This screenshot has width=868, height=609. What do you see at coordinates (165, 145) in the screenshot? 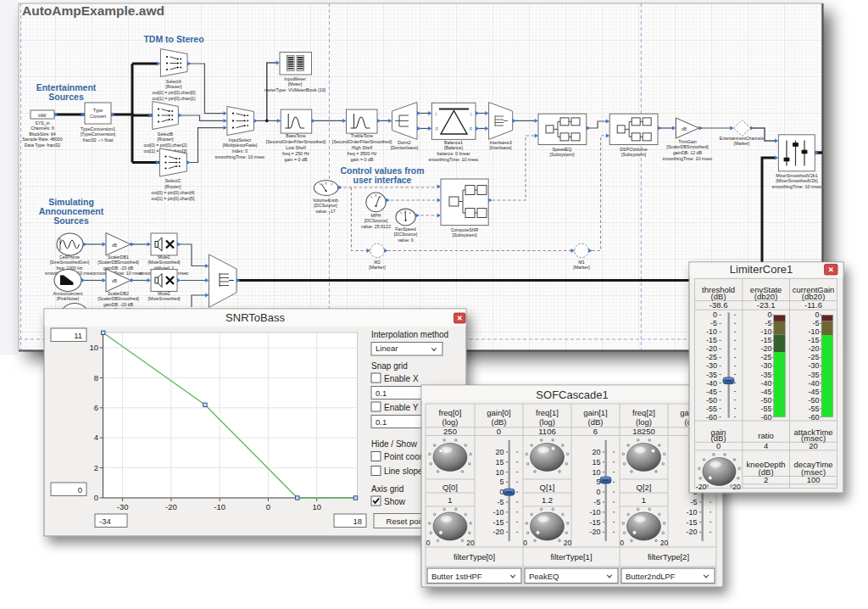
I see `svg-text: out[0] = pin[0].chan[2]` at bounding box center [165, 145].